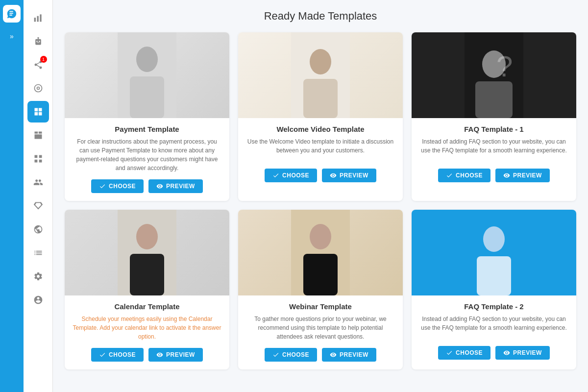 The height and width of the screenshot is (392, 588). I want to click on collapse-button: », so click(12, 36).